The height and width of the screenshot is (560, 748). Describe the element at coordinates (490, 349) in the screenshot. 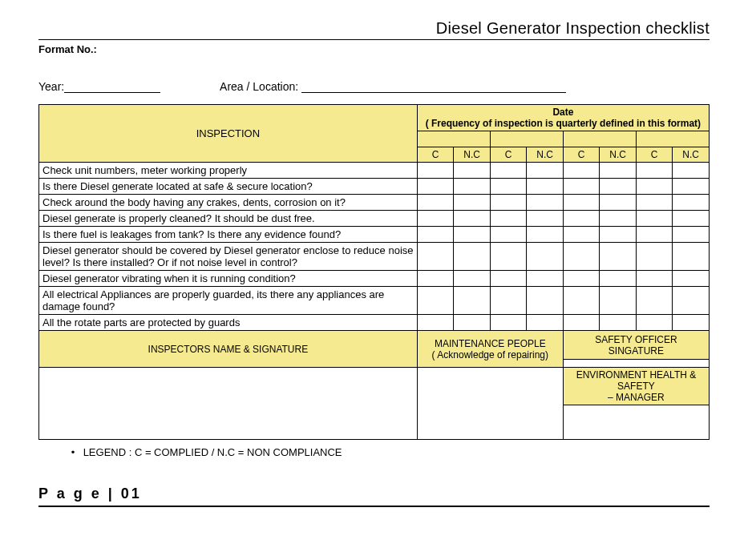

I see `maintenance-header: MAINTENANCE PEOPLE ( Acknowledge of repa…` at that location.